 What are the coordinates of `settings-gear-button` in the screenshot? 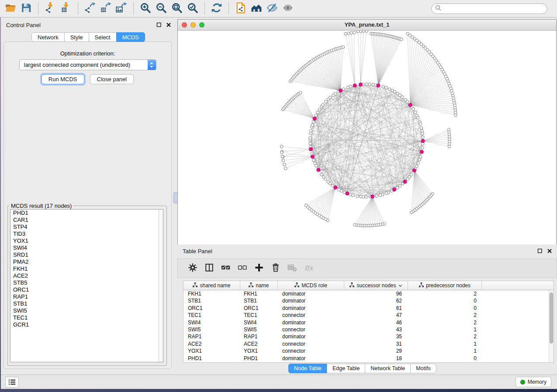 It's located at (193, 268).